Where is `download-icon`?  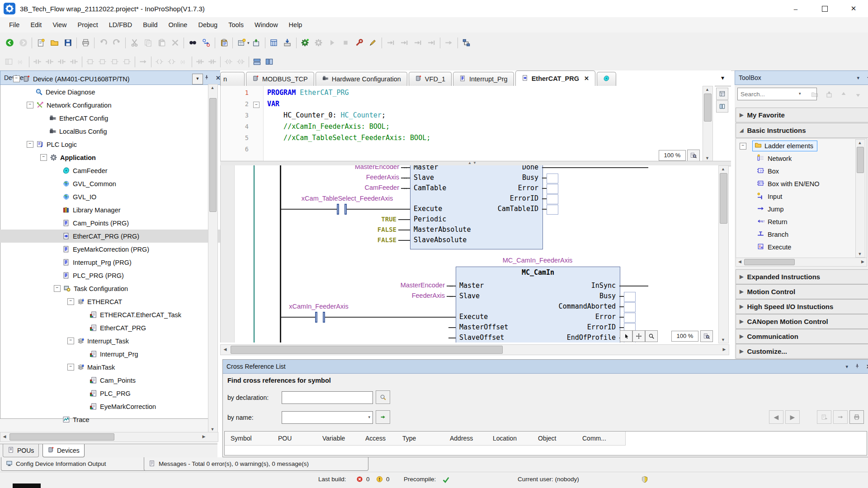 download-icon is located at coordinates (288, 43).